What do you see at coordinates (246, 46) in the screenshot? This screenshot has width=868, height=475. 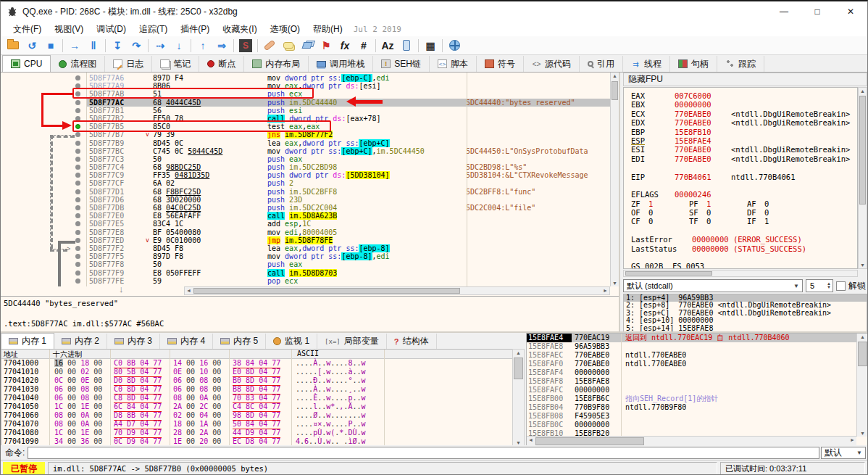 I see `scylla-icon: S` at bounding box center [246, 46].